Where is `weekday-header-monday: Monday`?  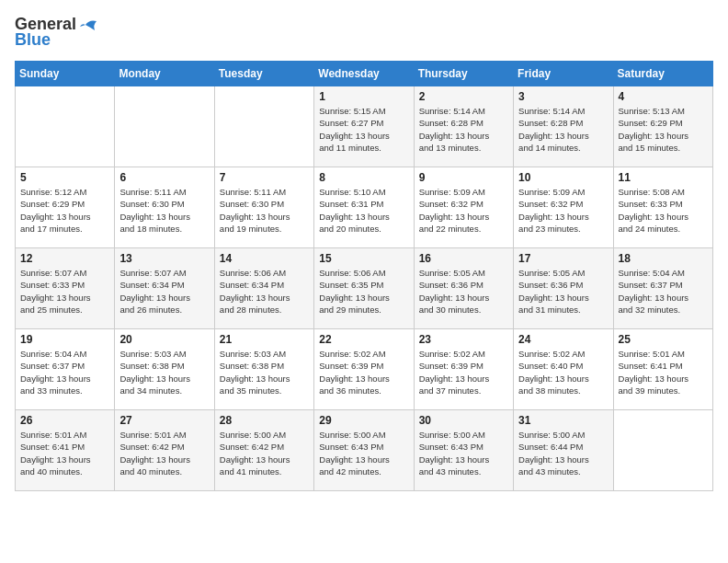 weekday-header-monday: Monday is located at coordinates (165, 74).